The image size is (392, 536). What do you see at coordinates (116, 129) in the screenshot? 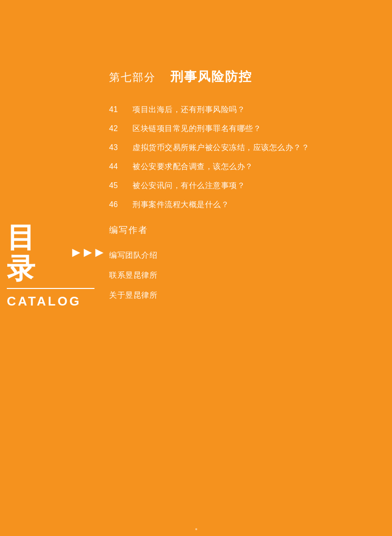
I see `toc-number: 42` at bounding box center [116, 129].